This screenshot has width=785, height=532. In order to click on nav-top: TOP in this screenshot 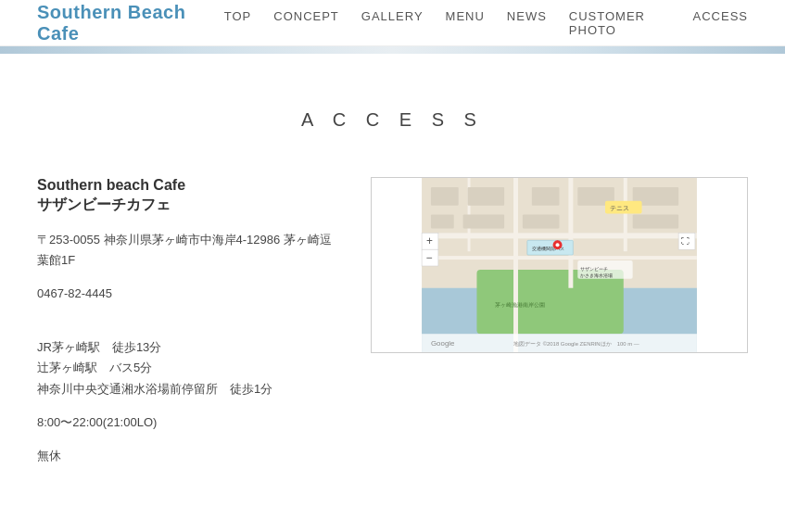, I will do `click(238, 23)`.